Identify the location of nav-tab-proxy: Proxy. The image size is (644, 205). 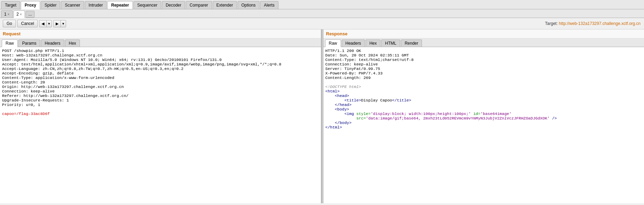
(30, 5).